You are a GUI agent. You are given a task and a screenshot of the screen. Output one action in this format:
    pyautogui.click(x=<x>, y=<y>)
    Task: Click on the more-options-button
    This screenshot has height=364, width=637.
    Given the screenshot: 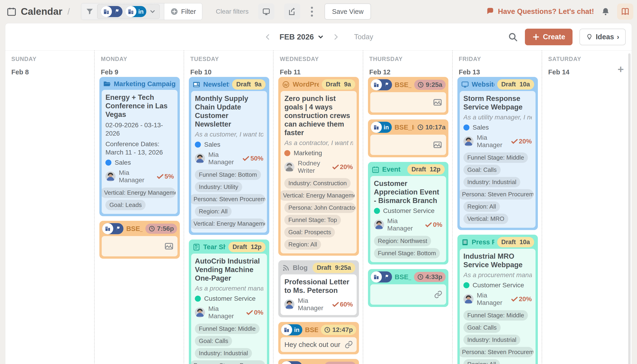 What is the action you would take?
    pyautogui.click(x=312, y=12)
    